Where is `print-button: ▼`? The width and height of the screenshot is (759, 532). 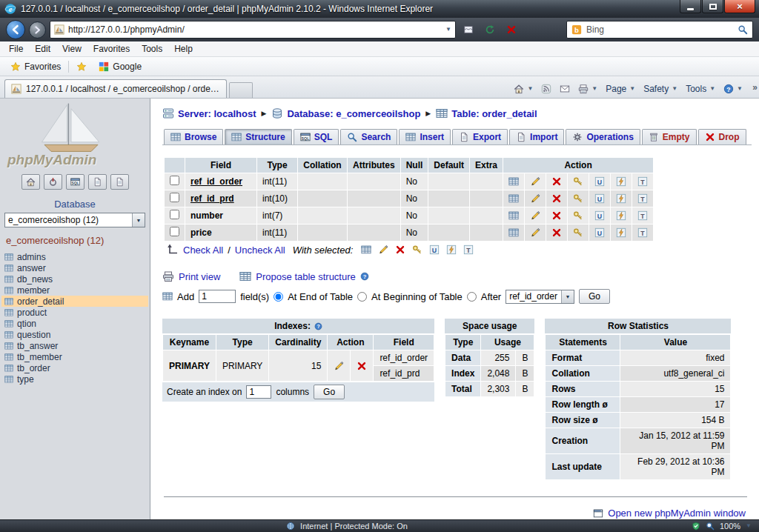
print-button: ▼ is located at coordinates (588, 89).